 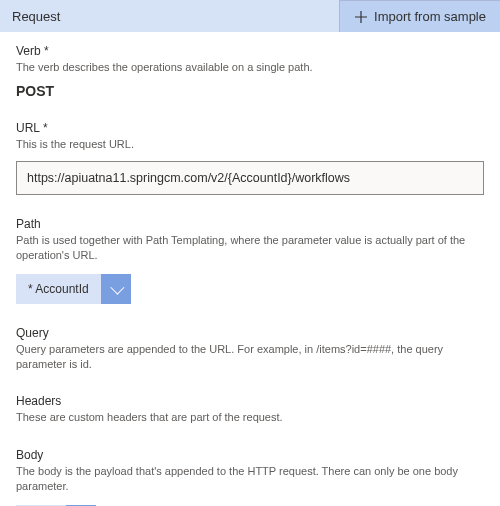 What do you see at coordinates (116, 289) in the screenshot?
I see `path-param-dropdown` at bounding box center [116, 289].